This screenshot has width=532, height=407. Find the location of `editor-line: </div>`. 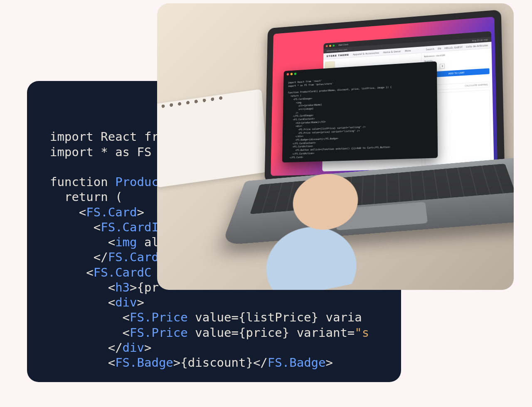

editor-line: </div> is located at coordinates (296, 136).